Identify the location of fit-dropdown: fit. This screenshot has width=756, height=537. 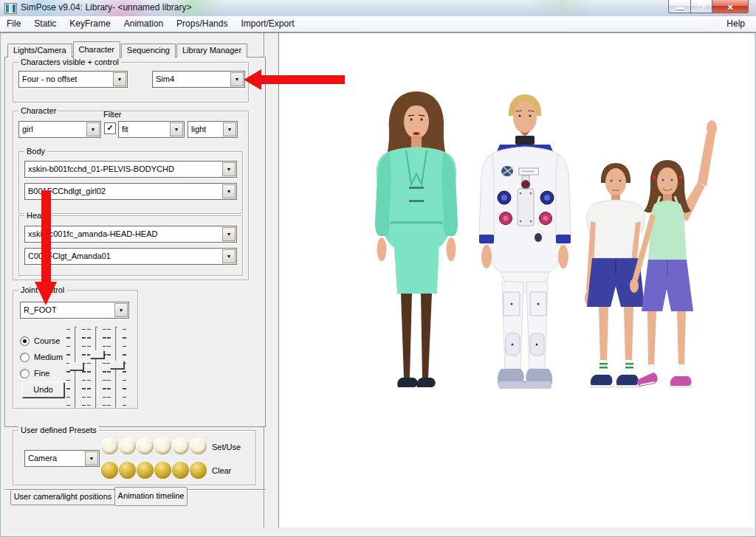
(151, 130).